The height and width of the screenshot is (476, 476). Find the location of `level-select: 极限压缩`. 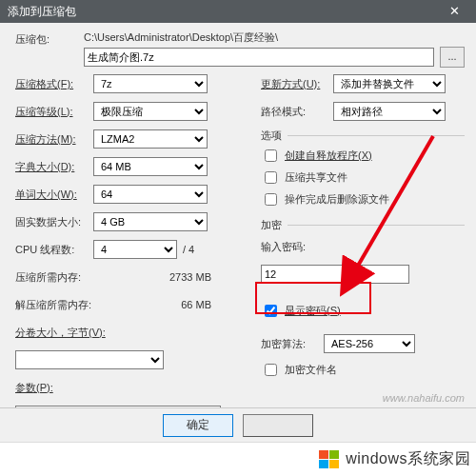

level-select: 极限压缩 is located at coordinates (150, 111).